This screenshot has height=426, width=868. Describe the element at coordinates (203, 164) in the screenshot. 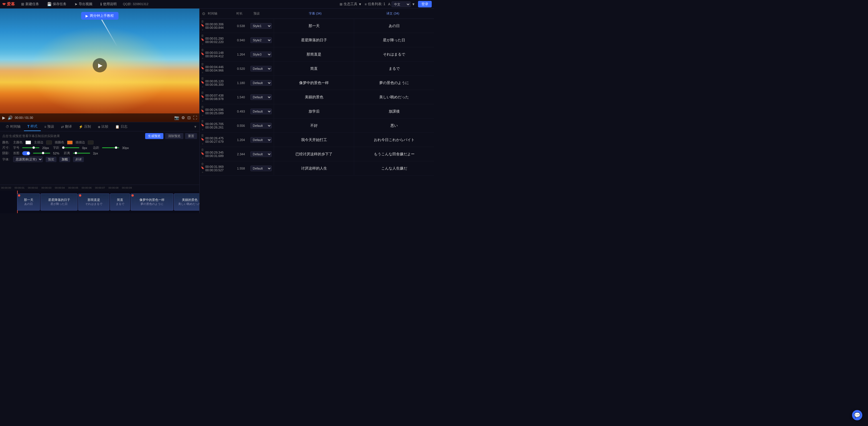

I see `row-delete-icon-10: 🗑` at that location.